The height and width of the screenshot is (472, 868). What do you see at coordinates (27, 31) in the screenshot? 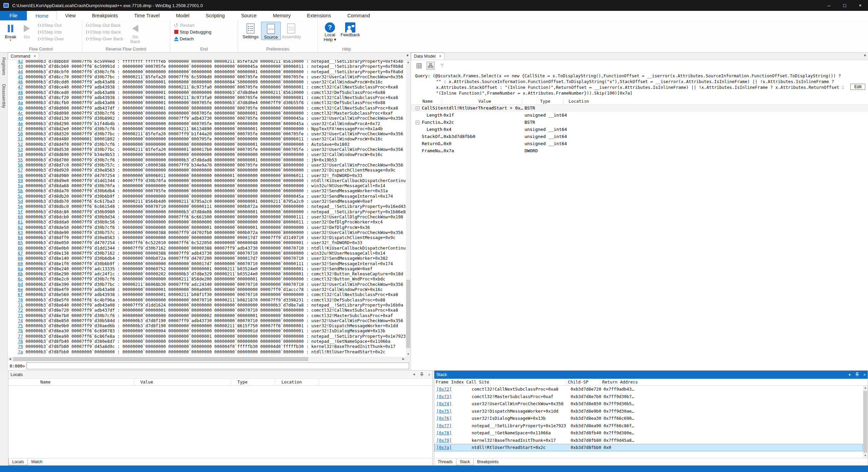
I see `go-button: Go` at bounding box center [27, 31].